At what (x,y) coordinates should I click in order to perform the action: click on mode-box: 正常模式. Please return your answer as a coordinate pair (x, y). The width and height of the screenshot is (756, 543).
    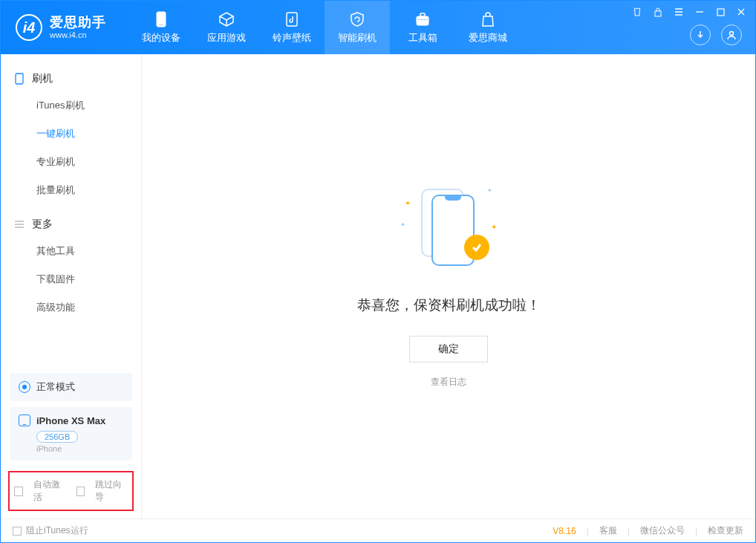
    Looking at the image, I should click on (71, 387).